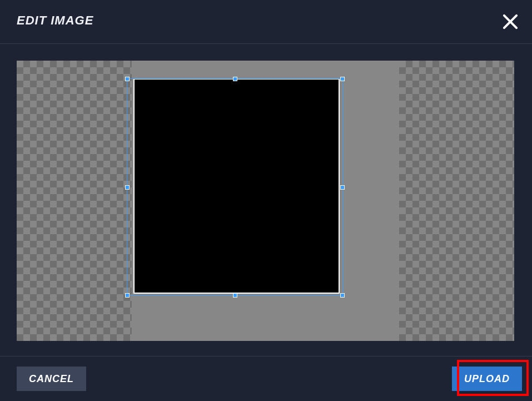  Describe the element at coordinates (235, 295) in the screenshot. I see `crop-handle-s` at that location.